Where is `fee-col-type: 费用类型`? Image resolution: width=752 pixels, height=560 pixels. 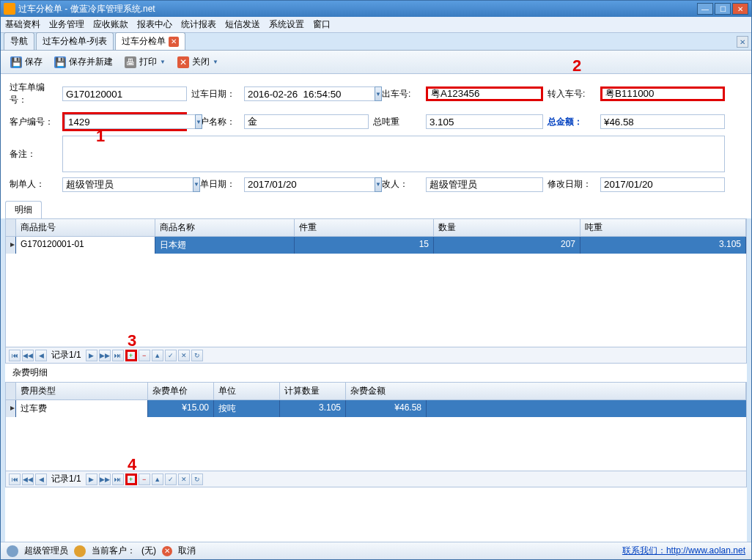
fee-col-type: 费用类型 is located at coordinates (82, 391).